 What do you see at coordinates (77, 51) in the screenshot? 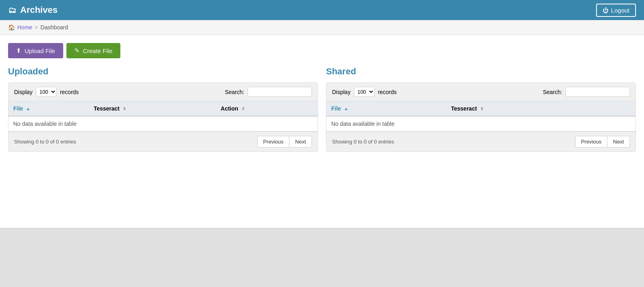
I see `create-icon: ✎` at bounding box center [77, 51].